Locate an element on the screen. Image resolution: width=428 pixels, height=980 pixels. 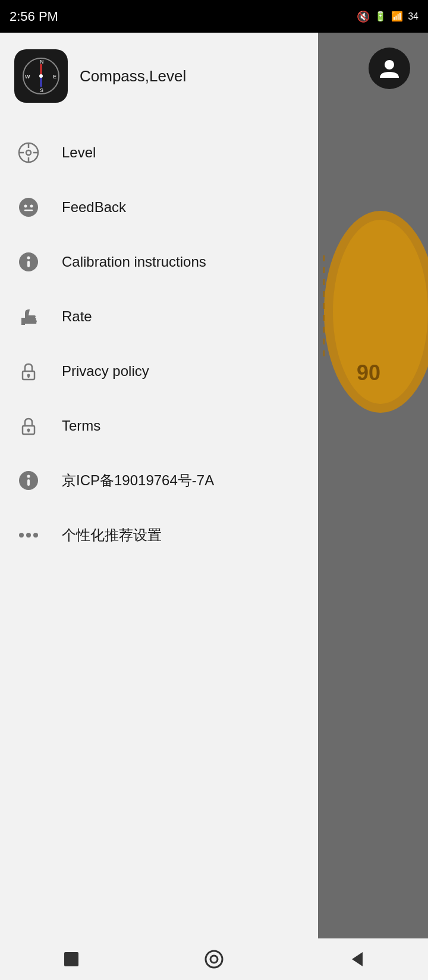
svg-text: W is located at coordinates (27, 77).